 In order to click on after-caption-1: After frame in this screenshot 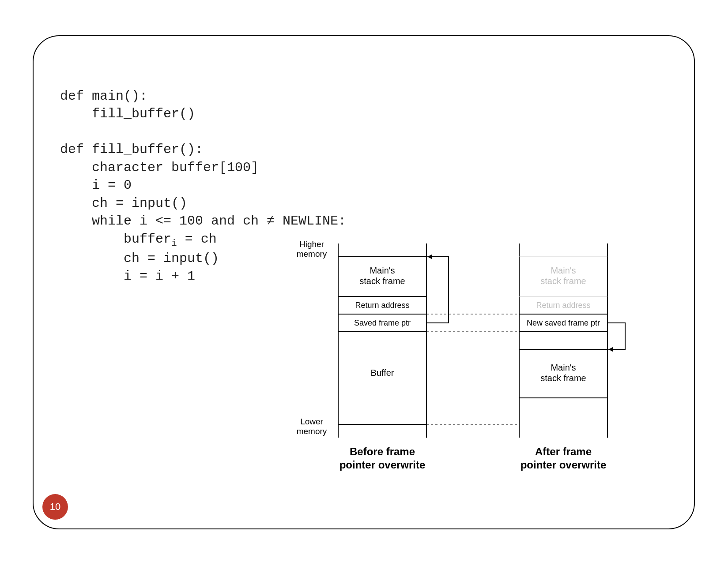, I will do `click(563, 452)`.